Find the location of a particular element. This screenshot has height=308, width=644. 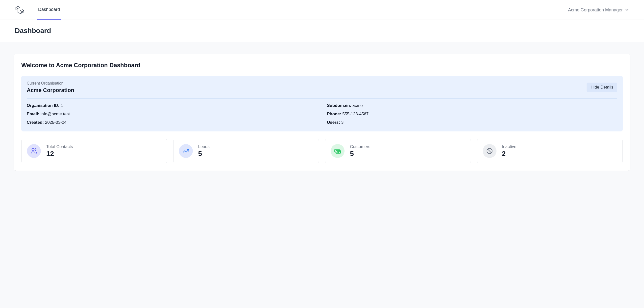

chevron-down-icon is located at coordinates (627, 10).